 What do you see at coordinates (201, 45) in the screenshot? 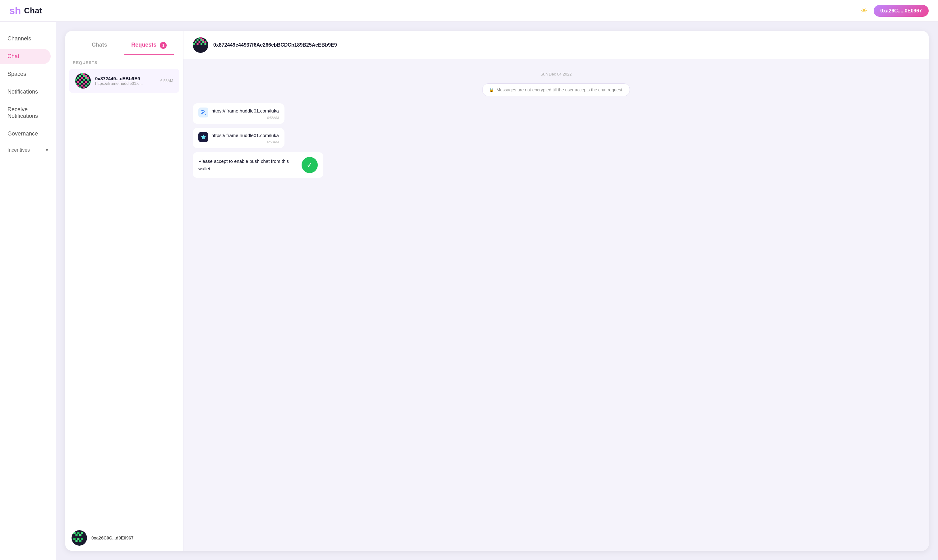
I see `chat-contact-avatar` at bounding box center [201, 45].